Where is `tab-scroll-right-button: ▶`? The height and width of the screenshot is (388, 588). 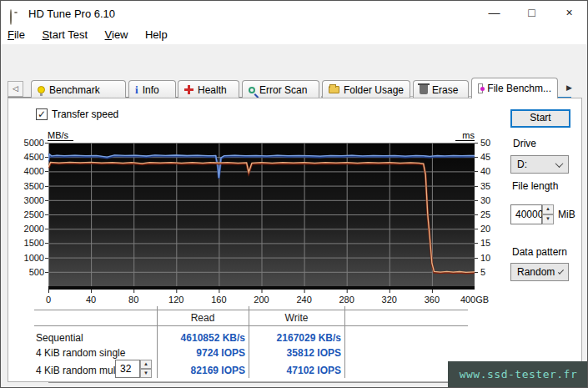 tab-scroll-right-button: ▶ is located at coordinates (569, 88).